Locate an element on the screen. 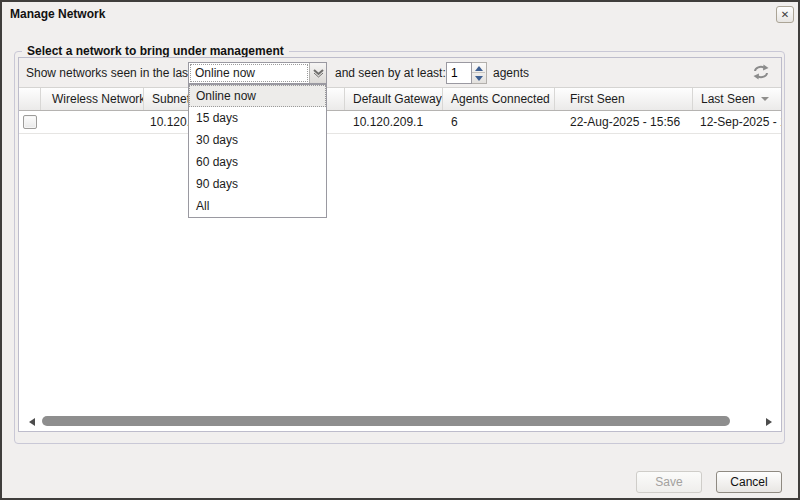 The height and width of the screenshot is (500, 800). period-select: Online now is located at coordinates (258, 73).